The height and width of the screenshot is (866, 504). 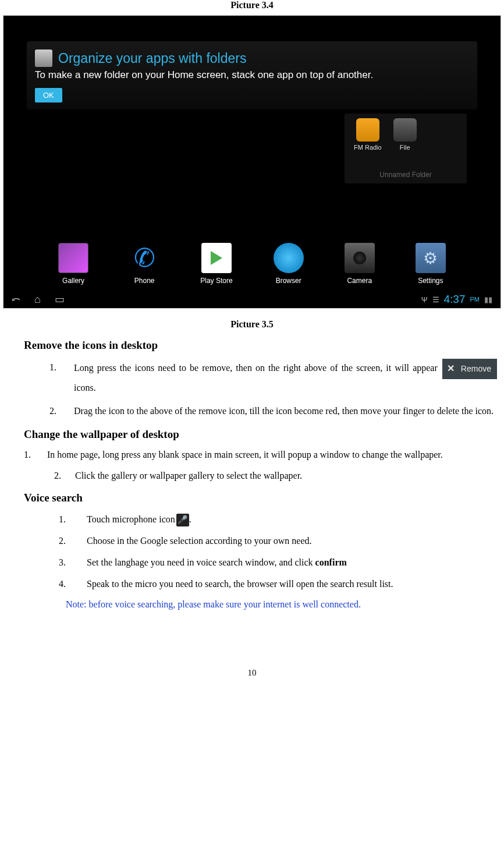 I want to click on settings-icon: ⚙, so click(x=431, y=258).